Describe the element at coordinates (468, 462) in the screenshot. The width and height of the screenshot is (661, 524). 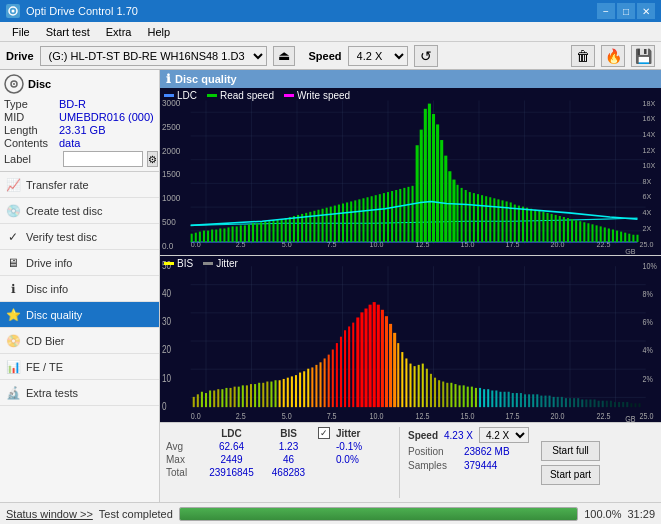
I see `right-stats: Speed 4.23 X 4.2 X Position 23862 MB Sam…` at that location.